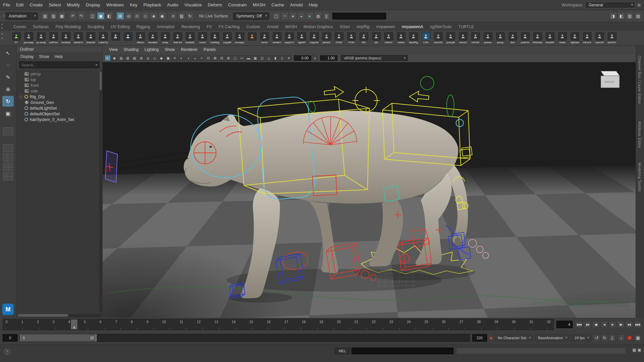 This screenshot has width=644, height=362. Describe the element at coordinates (59, 103) in the screenshot. I see `tree-row: Ground_Geo` at that location.